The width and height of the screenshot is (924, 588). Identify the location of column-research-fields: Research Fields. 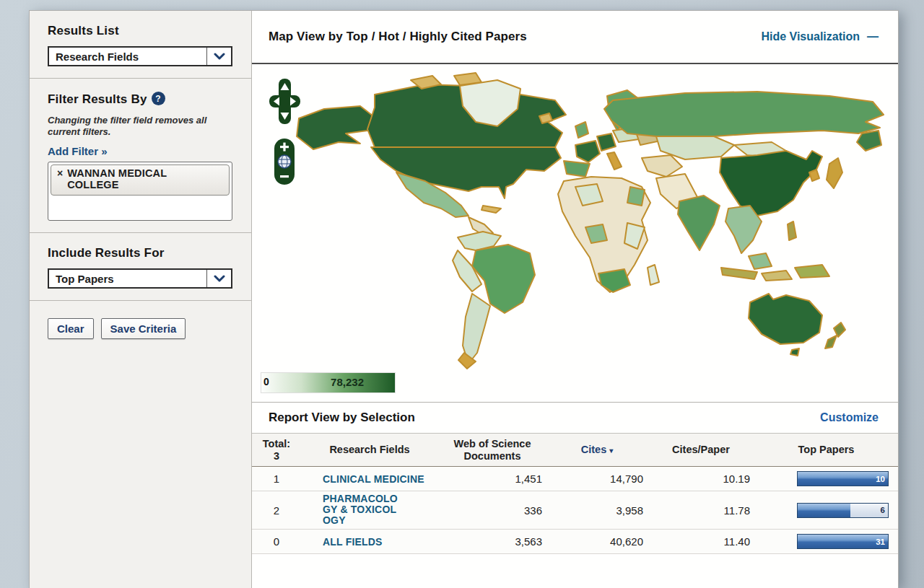
(370, 450).